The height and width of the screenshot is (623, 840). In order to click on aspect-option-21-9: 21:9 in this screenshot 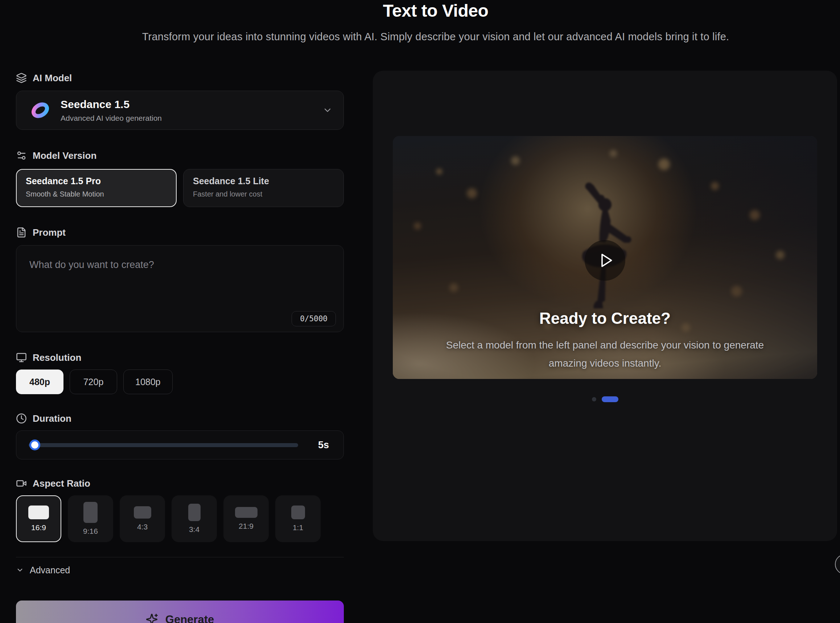, I will do `click(246, 519)`.